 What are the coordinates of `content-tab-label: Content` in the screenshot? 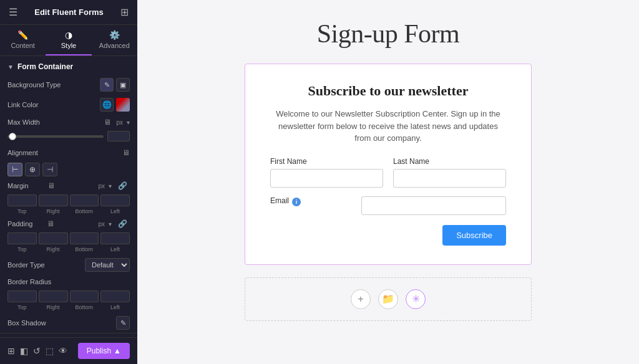 It's located at (22, 46).